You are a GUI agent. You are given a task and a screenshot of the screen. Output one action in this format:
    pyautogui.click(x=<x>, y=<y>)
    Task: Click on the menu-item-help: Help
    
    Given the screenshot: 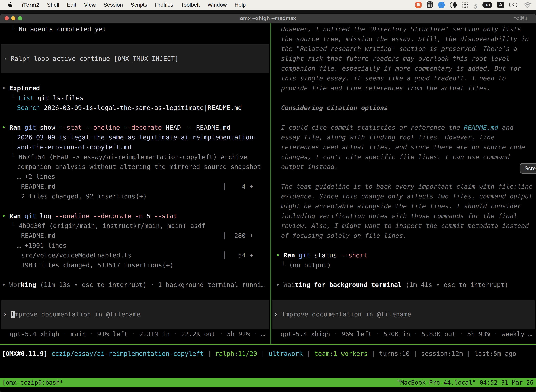 What is the action you would take?
    pyautogui.click(x=240, y=5)
    